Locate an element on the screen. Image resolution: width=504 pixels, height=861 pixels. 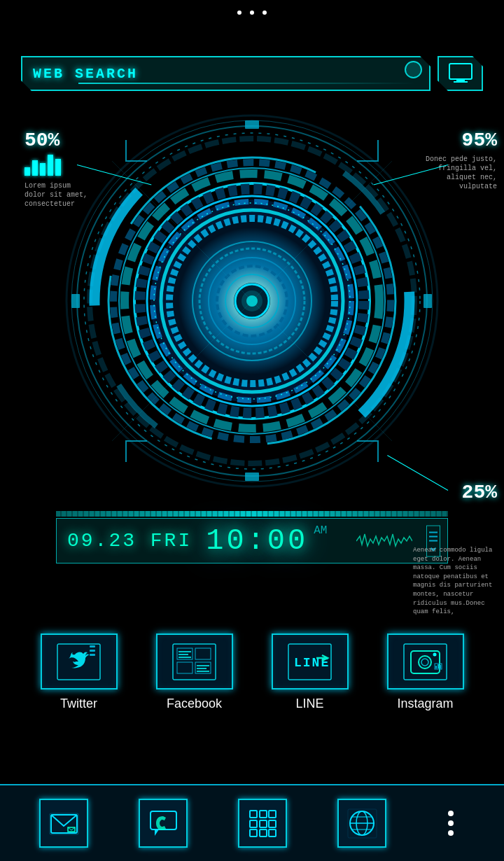
clock-bar-top is located at coordinates (252, 514).